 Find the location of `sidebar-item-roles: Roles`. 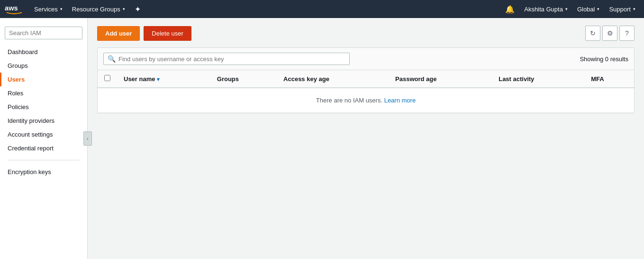

sidebar-item-roles: Roles is located at coordinates (44, 93).